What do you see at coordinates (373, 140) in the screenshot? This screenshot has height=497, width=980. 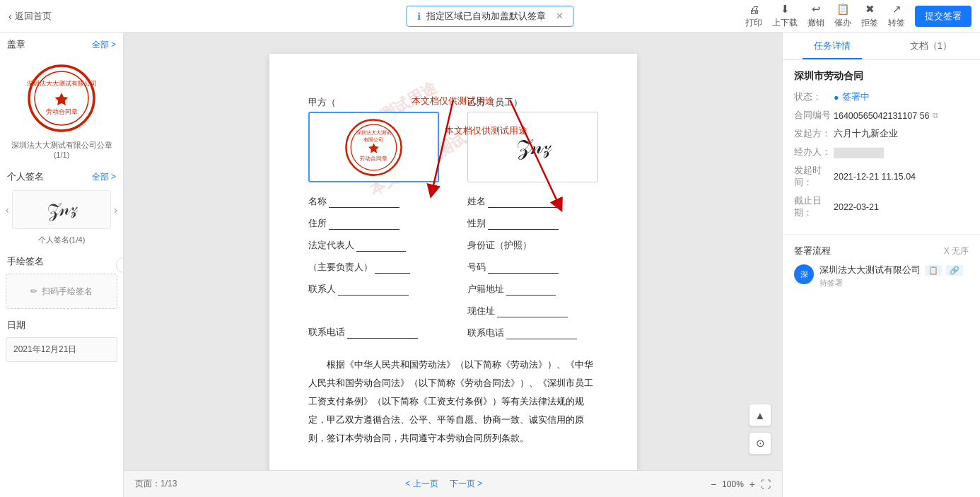 I see `svg-text: 有限公司` at bounding box center [373, 140].